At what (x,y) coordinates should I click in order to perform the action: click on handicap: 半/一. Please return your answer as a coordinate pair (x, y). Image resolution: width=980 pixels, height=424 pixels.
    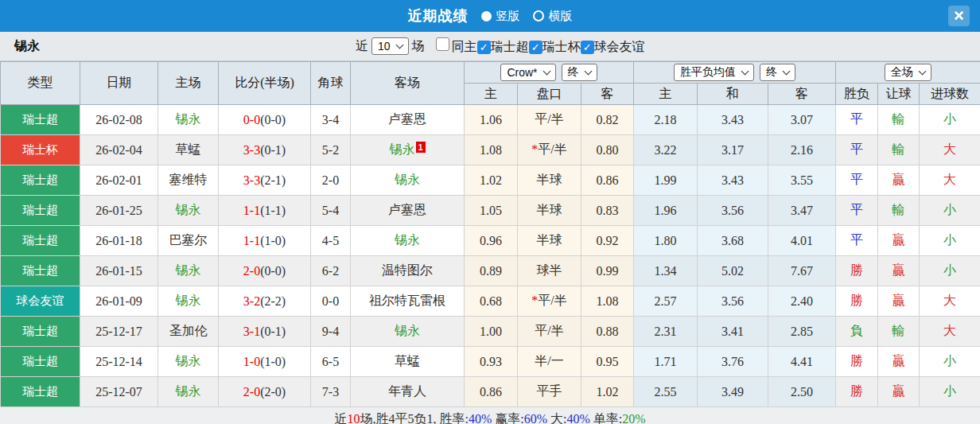
    Looking at the image, I should click on (550, 362).